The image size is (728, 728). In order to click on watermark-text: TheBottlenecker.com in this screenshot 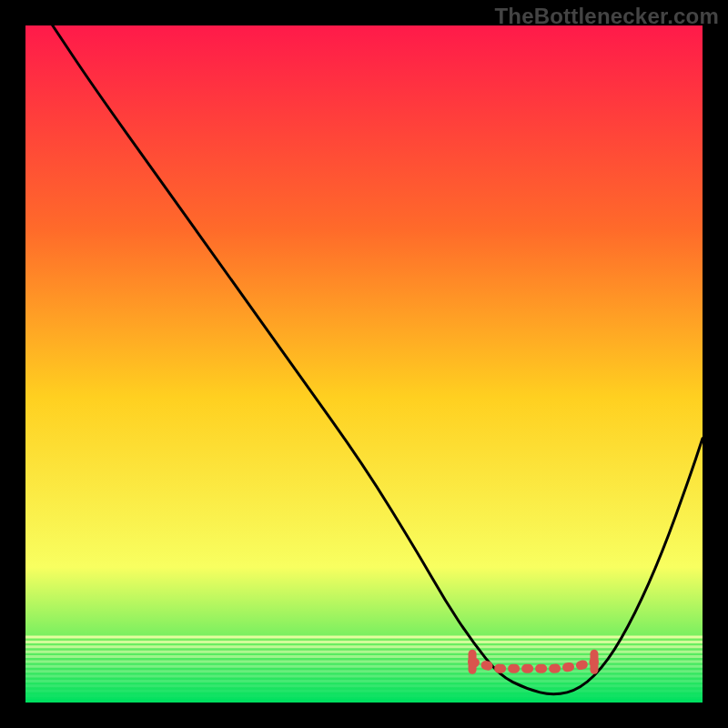, I will do `click(606, 16)`.